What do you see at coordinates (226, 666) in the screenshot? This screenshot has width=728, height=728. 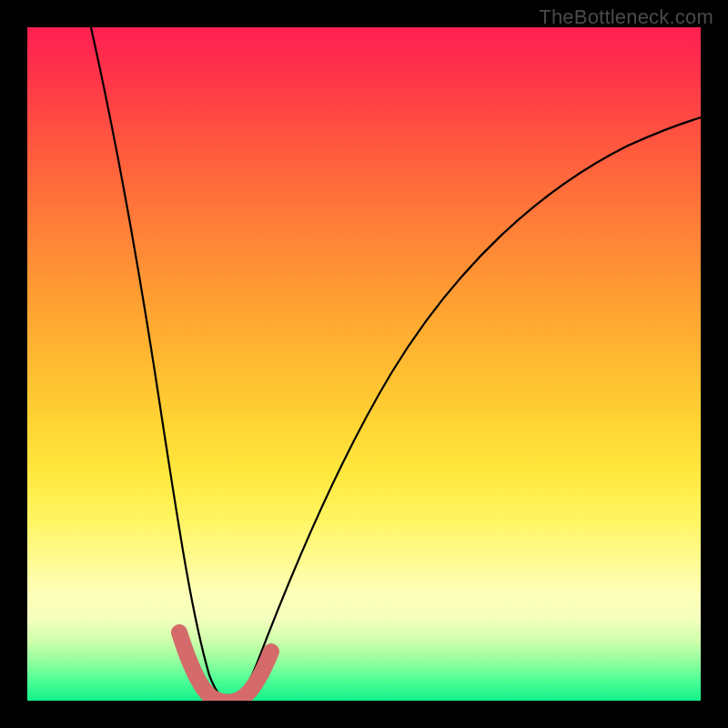 I see `optimal-zone-highlight` at bounding box center [226, 666].